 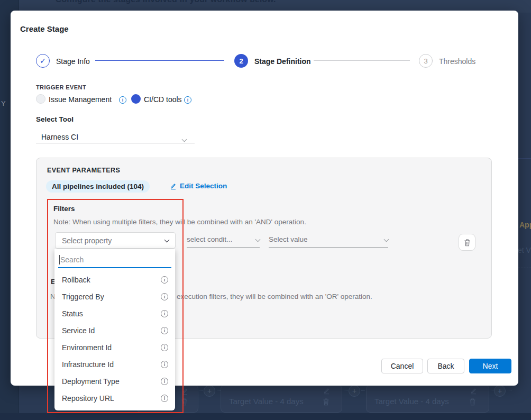 What do you see at coordinates (73, 61) in the screenshot?
I see `stepper-label-stage-info: Stage Info` at bounding box center [73, 61].